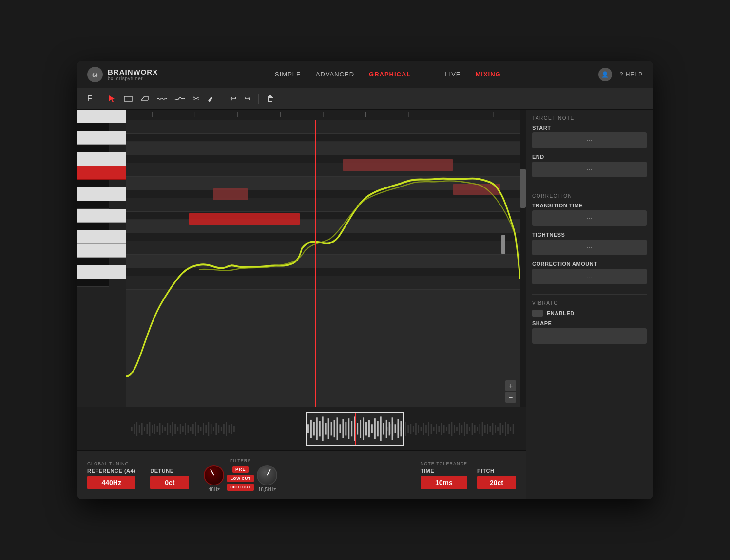  I want to click on low-cut-knob, so click(214, 475).